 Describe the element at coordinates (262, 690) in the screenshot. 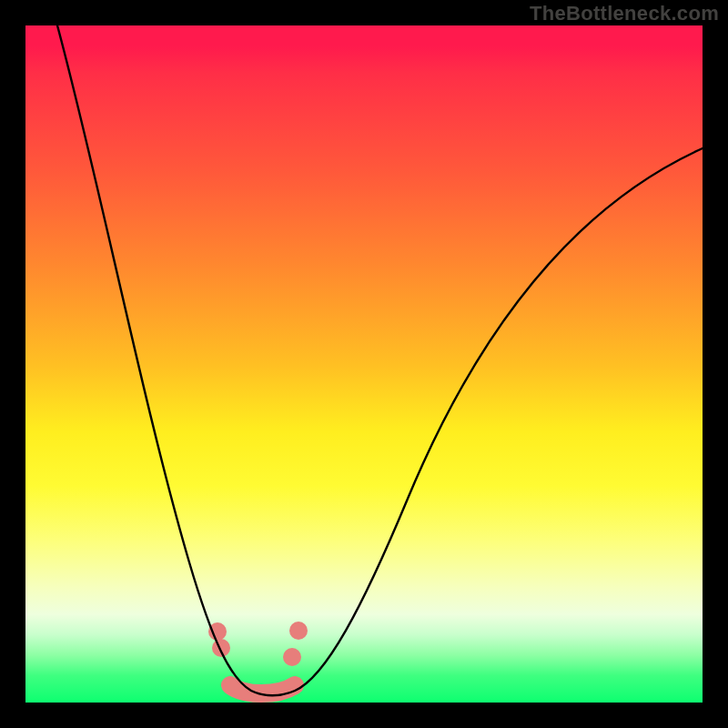

I see `optimal-band` at that location.